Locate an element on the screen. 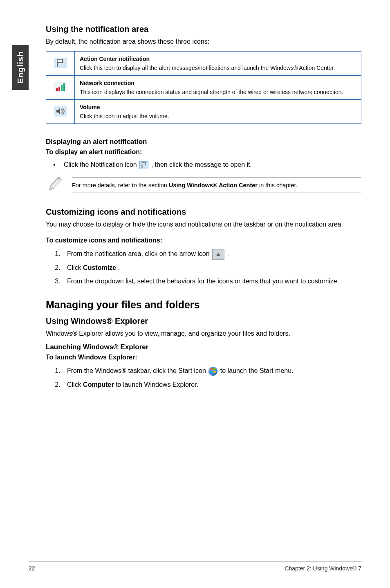  table-row: Network connection This icon displays th… is located at coordinates (204, 88).